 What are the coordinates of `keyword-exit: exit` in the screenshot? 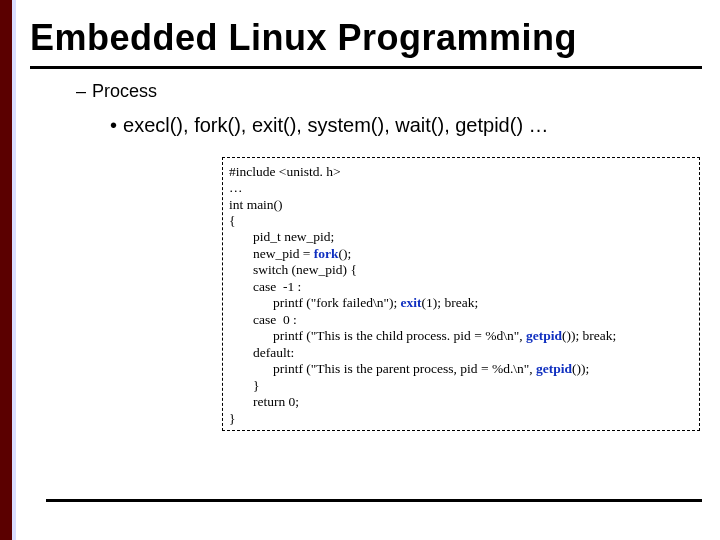 It's located at (412, 302).